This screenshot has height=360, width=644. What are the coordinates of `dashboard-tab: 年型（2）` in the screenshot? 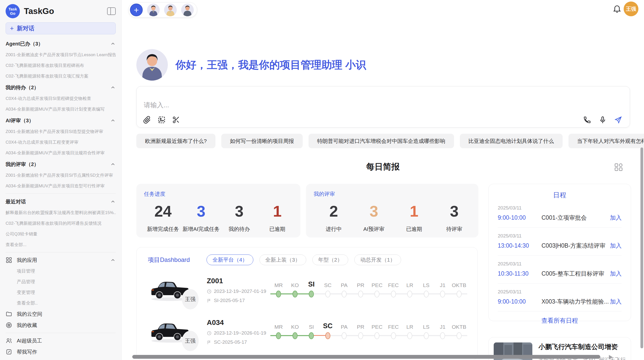 It's located at (330, 260).